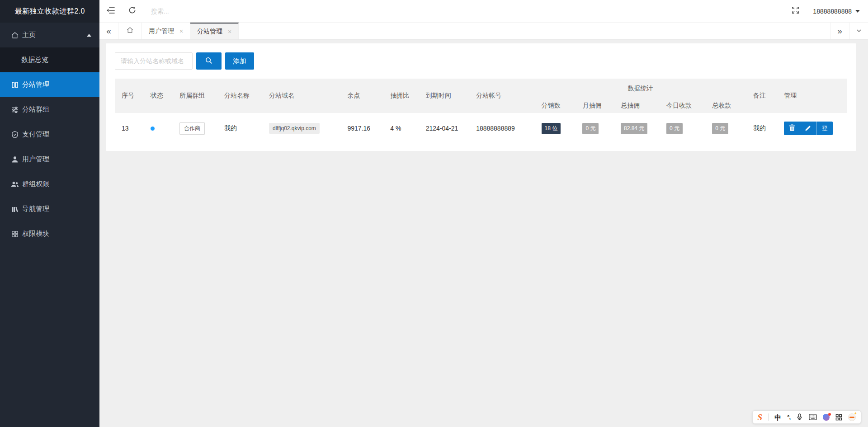  What do you see at coordinates (852, 418) in the screenshot?
I see `ime-emoji-icon: ✦` at bounding box center [852, 418].